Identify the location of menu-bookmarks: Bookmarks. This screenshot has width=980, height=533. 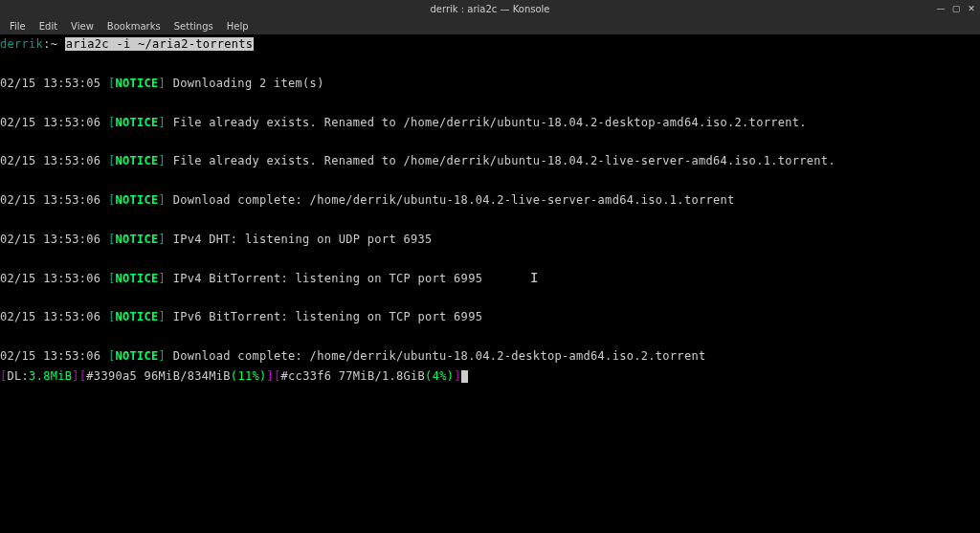
(134, 27).